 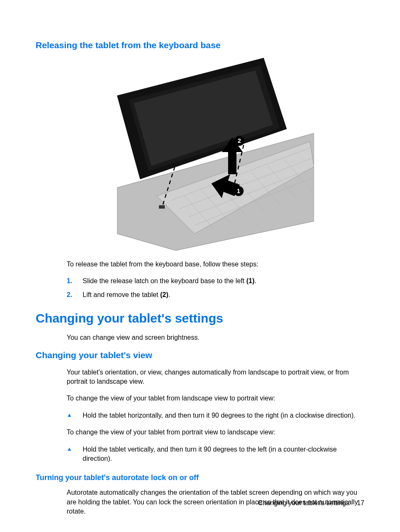 I want to click on page-number: 17, so click(x=361, y=503).